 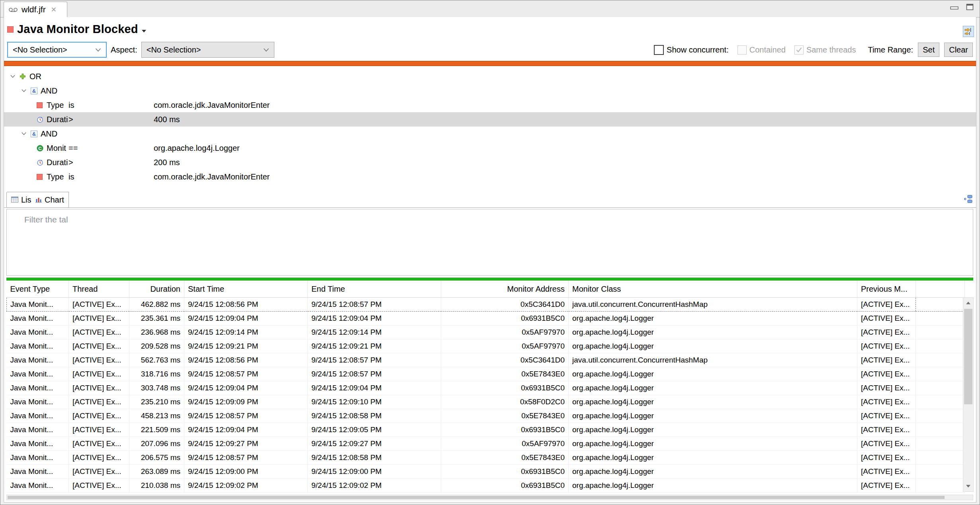 What do you see at coordinates (157, 472) in the screenshot?
I see `cell-duration: 263.089 ms` at bounding box center [157, 472].